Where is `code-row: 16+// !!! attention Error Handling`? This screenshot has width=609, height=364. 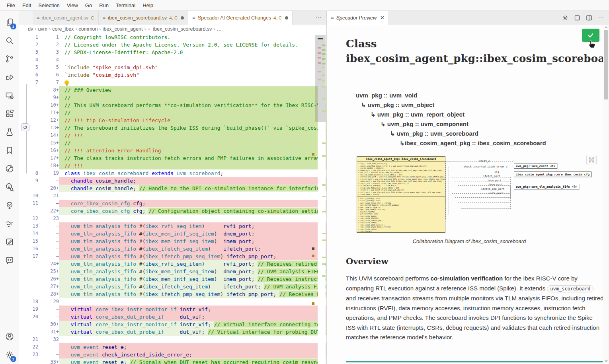
code-row: 16+// !!! attention Error Handling is located at coordinates (173, 150).